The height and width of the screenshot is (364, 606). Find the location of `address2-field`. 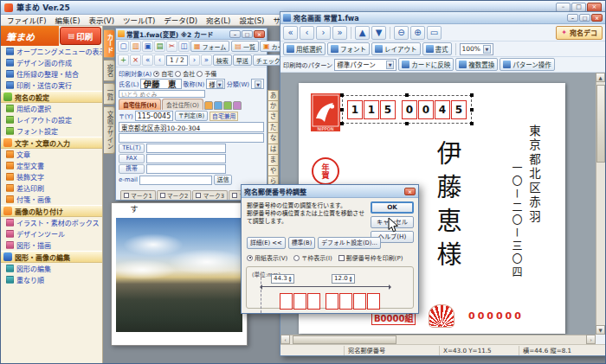

address2-field is located at coordinates (191, 138).